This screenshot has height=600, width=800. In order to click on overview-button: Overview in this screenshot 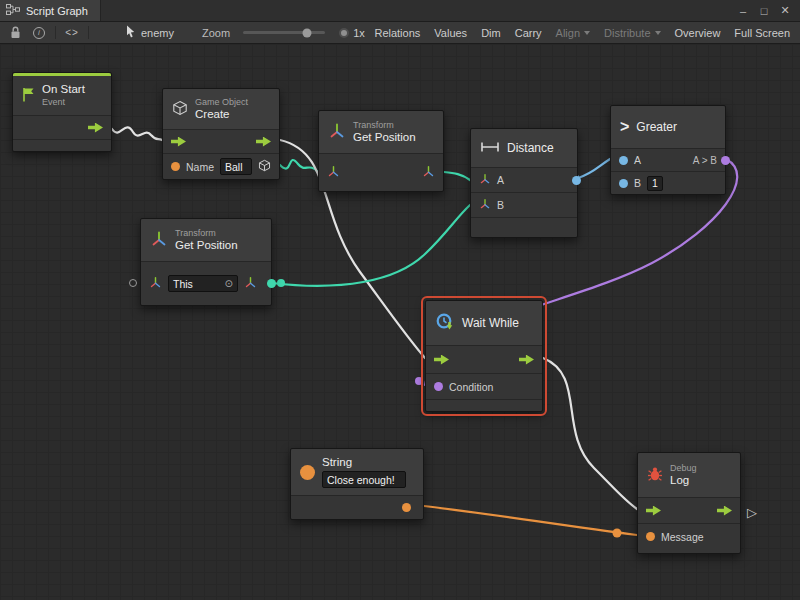, I will do `click(698, 32)`.